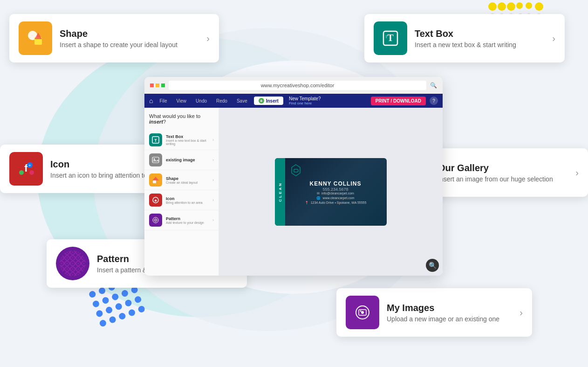 The width and height of the screenshot is (588, 367). What do you see at coordinates (182, 201) in the screenshot?
I see `sidebar-item-icon: ★ Icon Bring attention to an area ›` at bounding box center [182, 201].